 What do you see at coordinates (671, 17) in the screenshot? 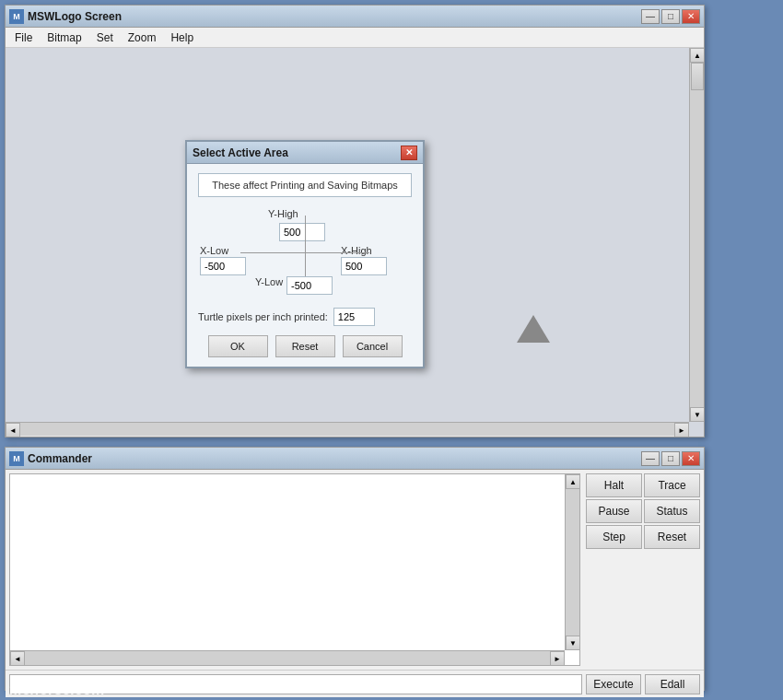
I see `screen-maximize-button: □` at bounding box center [671, 17].